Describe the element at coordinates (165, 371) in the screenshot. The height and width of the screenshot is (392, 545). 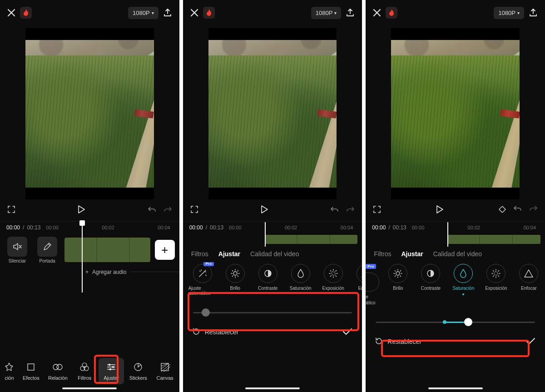
I see `nav-canvas: Canvas` at that location.